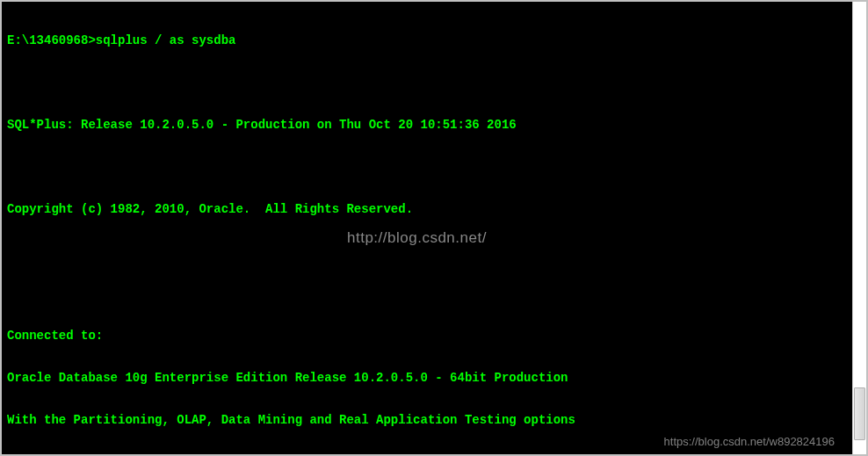 This screenshot has height=456, width=868. What do you see at coordinates (859, 228) in the screenshot?
I see `scrollbar-track` at bounding box center [859, 228].